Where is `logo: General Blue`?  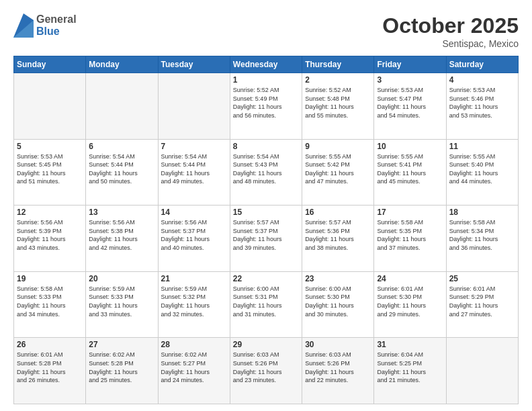 logo: General Blue is located at coordinates (45, 26).